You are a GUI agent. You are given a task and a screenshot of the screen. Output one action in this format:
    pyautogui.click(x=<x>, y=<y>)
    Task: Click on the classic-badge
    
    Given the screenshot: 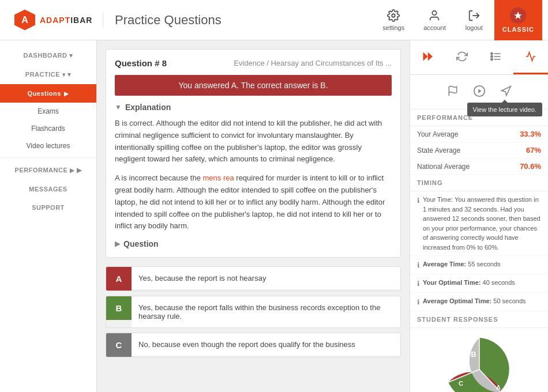 What is the action you would take?
    pyautogui.click(x=518, y=16)
    